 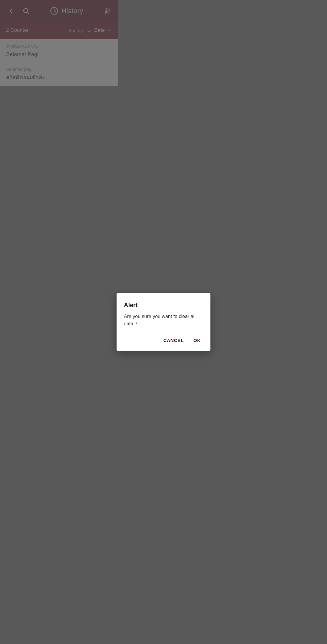 What do you see at coordinates (59, 123) in the screenshot?
I see `modal-overlay: Alert Are you sure you want to clear all…` at bounding box center [59, 123].